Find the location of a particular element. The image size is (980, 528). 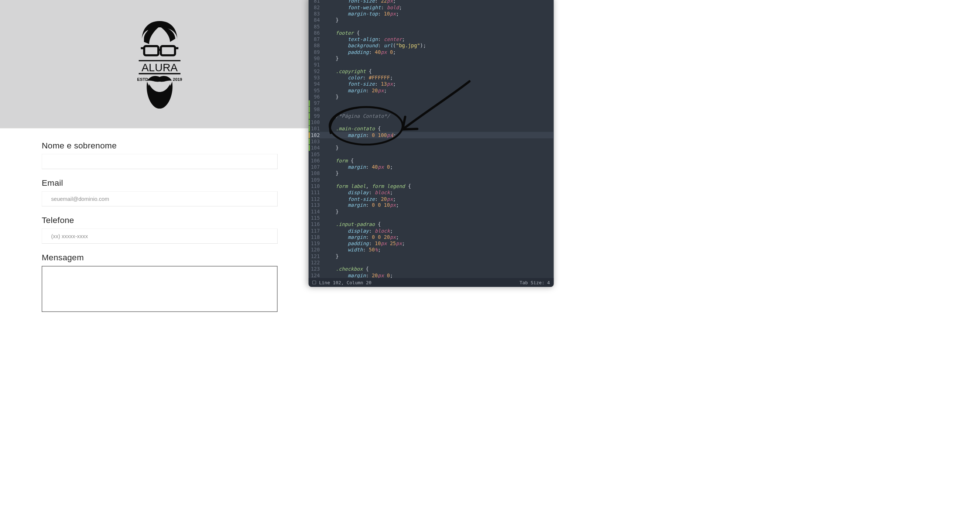

code-line: 88 background: url("bg.jpg"); is located at coordinates (431, 46).